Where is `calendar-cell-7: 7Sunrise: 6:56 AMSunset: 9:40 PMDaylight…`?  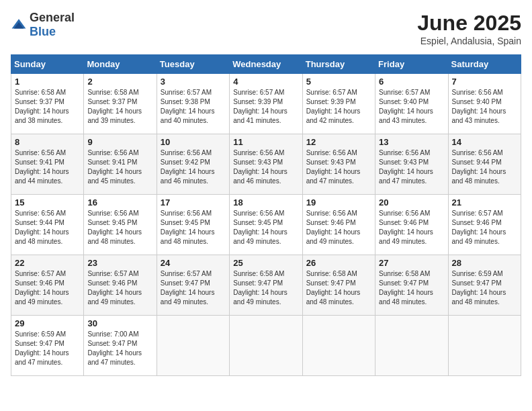 calendar-cell-7: 7Sunrise: 6:56 AMSunset: 9:40 PMDaylight… is located at coordinates (484, 104).